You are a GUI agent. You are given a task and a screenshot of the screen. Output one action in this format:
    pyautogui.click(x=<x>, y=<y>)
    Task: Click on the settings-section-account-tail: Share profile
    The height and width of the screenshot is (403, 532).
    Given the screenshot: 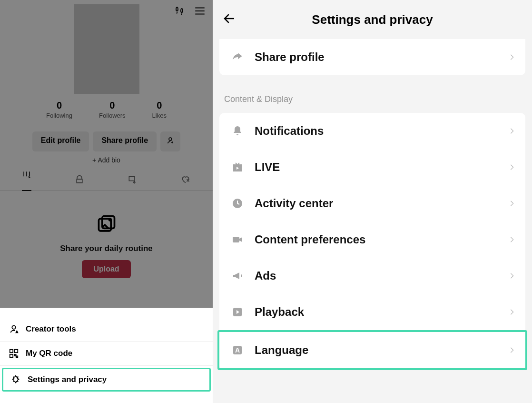 What is the action you would take?
    pyautogui.click(x=372, y=57)
    